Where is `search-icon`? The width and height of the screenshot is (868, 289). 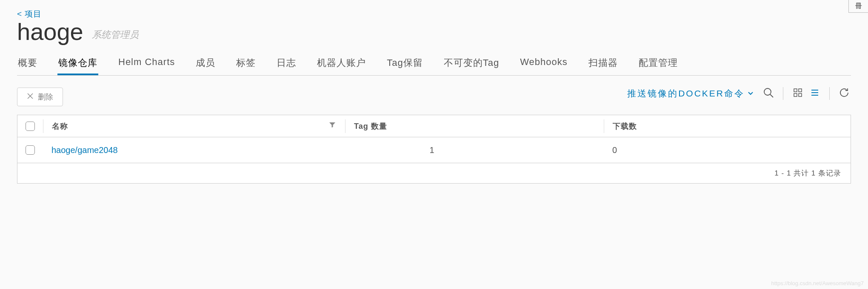 search-icon is located at coordinates (768, 94).